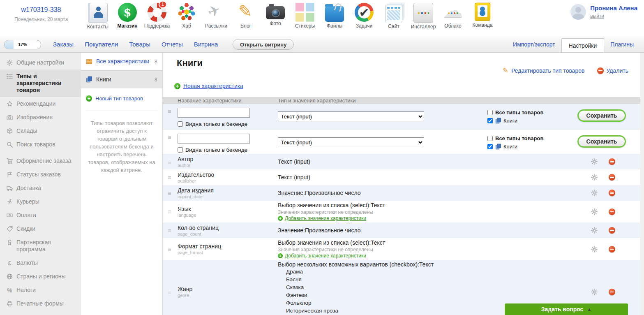 The width and height of the screenshot is (644, 315). What do you see at coordinates (364, 12) in the screenshot?
I see `tasks-icon` at bounding box center [364, 12].